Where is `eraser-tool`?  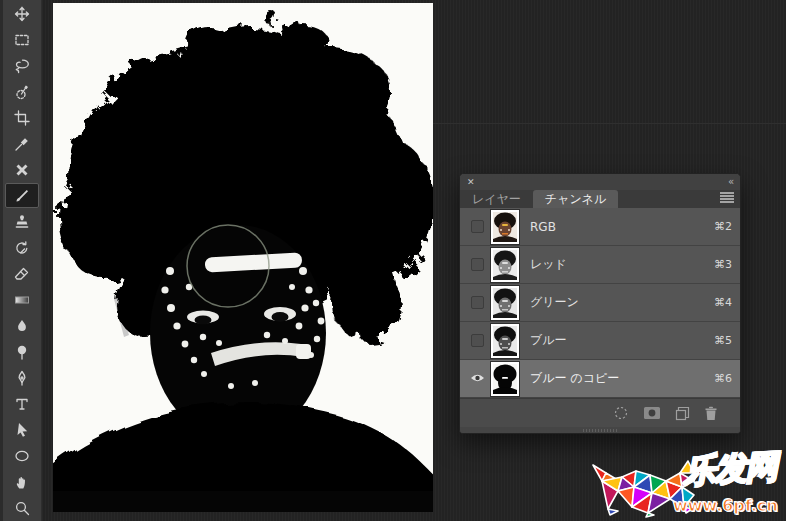 eraser-tool is located at coordinates (22, 274).